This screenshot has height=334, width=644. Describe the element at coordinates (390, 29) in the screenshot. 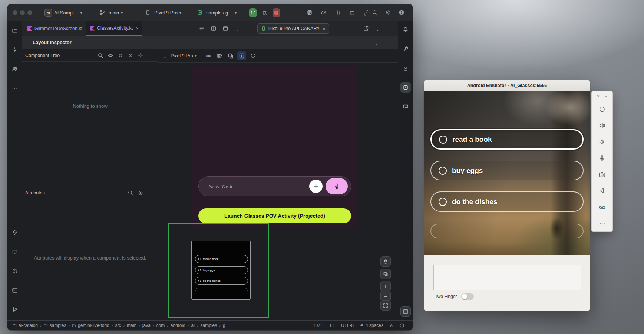

I see `hide-panel-icon: −` at that location.